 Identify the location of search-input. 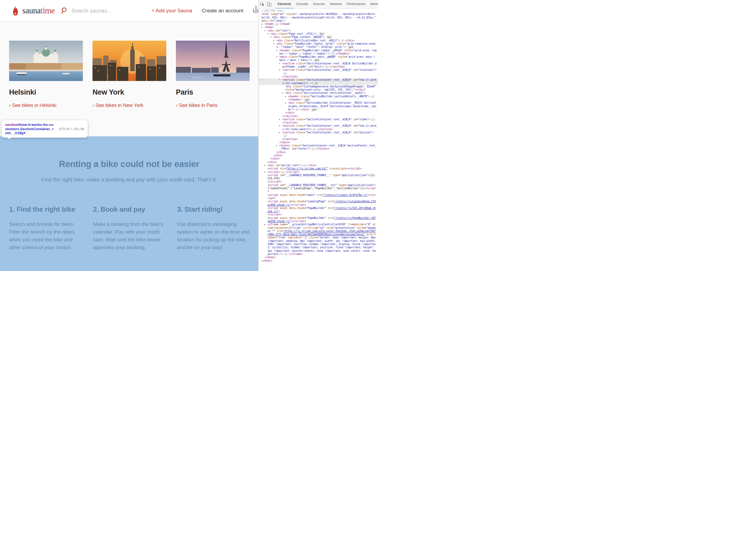
(111, 11).